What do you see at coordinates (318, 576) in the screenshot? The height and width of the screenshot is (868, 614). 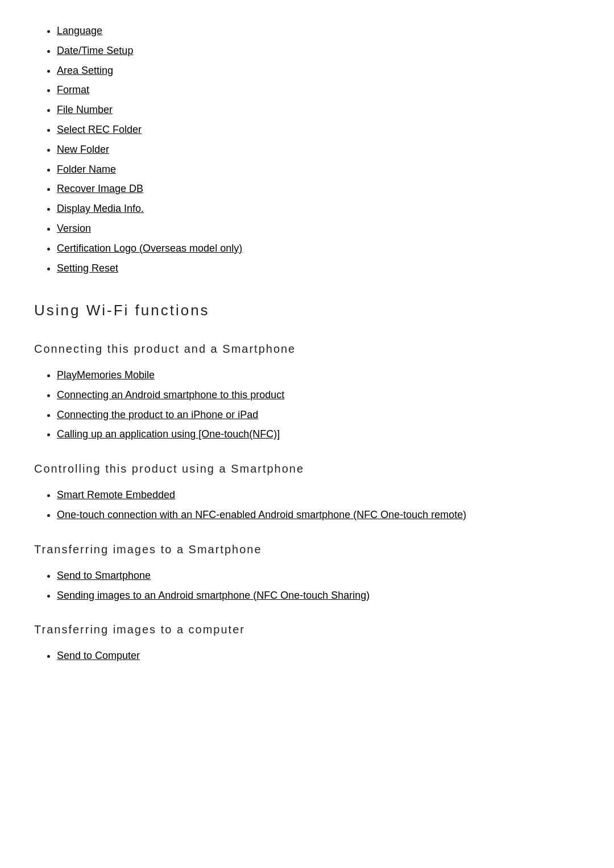 I see `list-item: Send to Smartphone` at bounding box center [318, 576].